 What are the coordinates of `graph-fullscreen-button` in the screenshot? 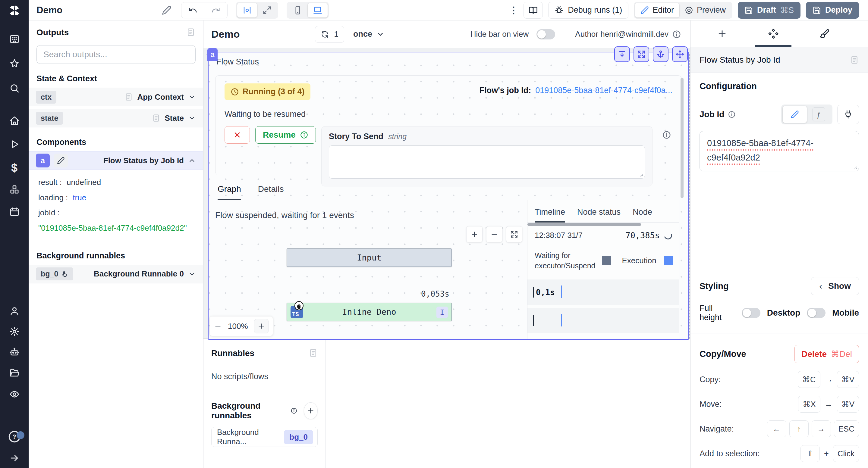 It's located at (514, 234).